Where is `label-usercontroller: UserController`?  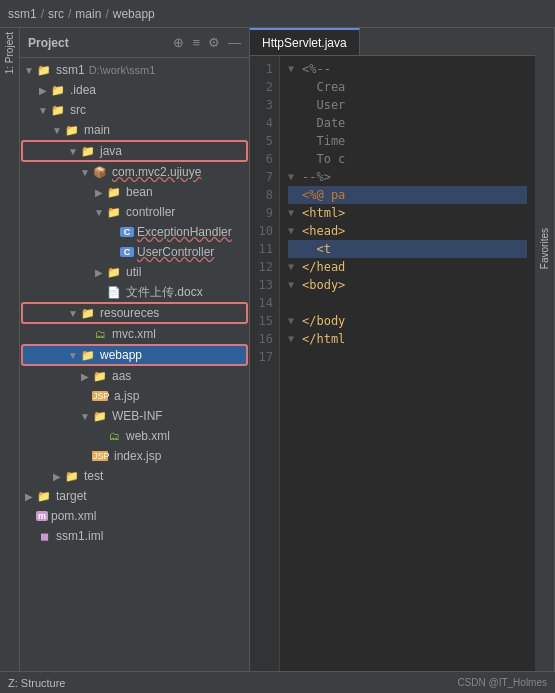
label-usercontroller: UserController is located at coordinates (176, 252).